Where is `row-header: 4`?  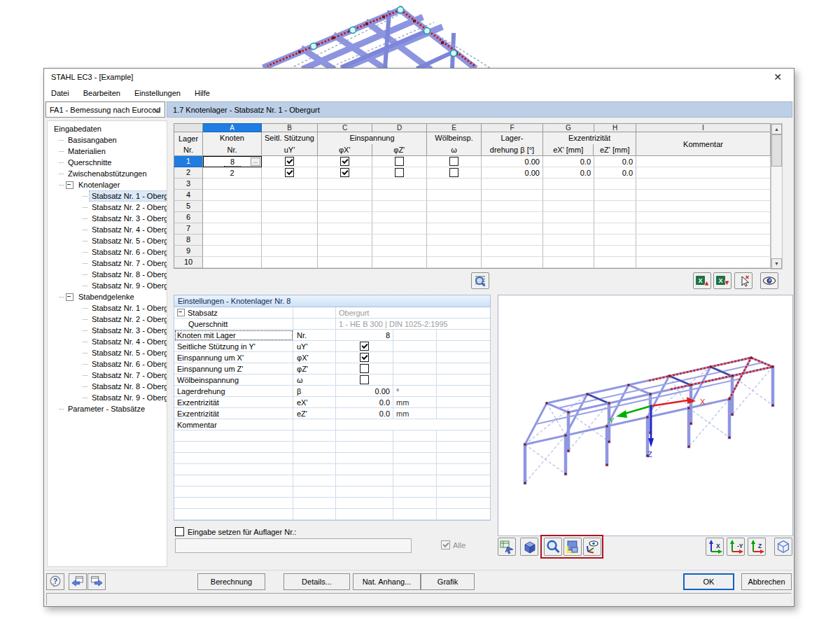
row-header: 4 is located at coordinates (188, 195).